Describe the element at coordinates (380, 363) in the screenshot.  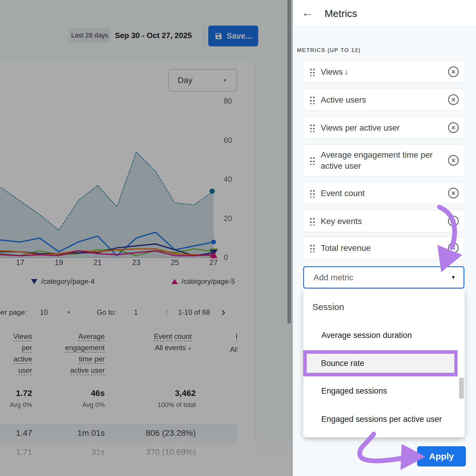
I see `bounce-rate-highlight: Bounce rate` at that location.